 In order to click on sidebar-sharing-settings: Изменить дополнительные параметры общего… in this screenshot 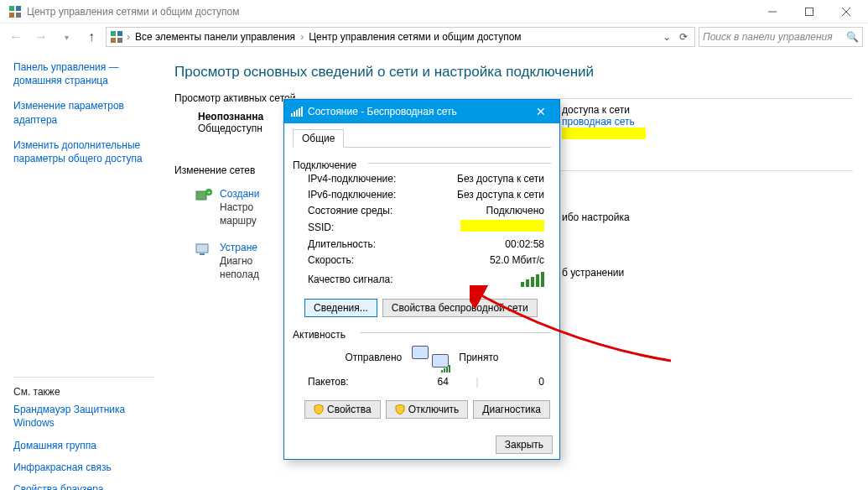, I will do `click(84, 152)`.